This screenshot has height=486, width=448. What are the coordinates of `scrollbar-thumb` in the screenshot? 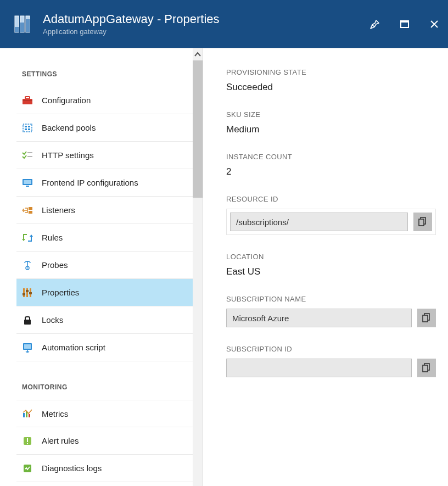 It's located at (198, 129).